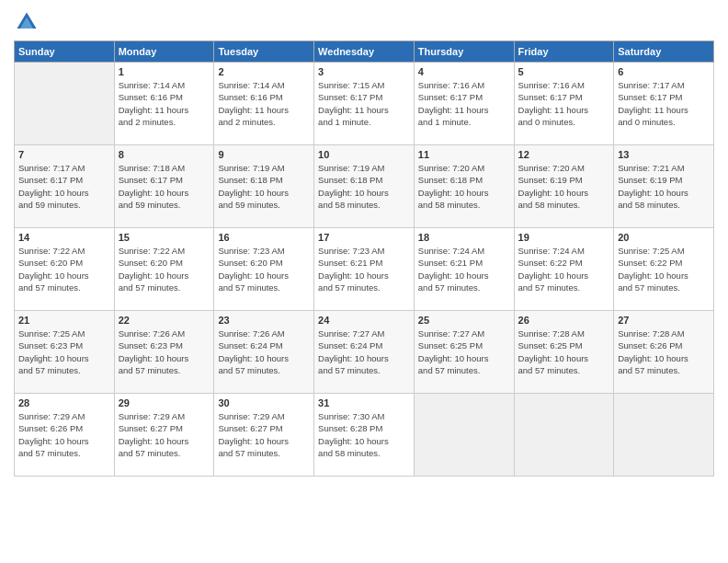  I want to click on day-number: 6, so click(664, 72).